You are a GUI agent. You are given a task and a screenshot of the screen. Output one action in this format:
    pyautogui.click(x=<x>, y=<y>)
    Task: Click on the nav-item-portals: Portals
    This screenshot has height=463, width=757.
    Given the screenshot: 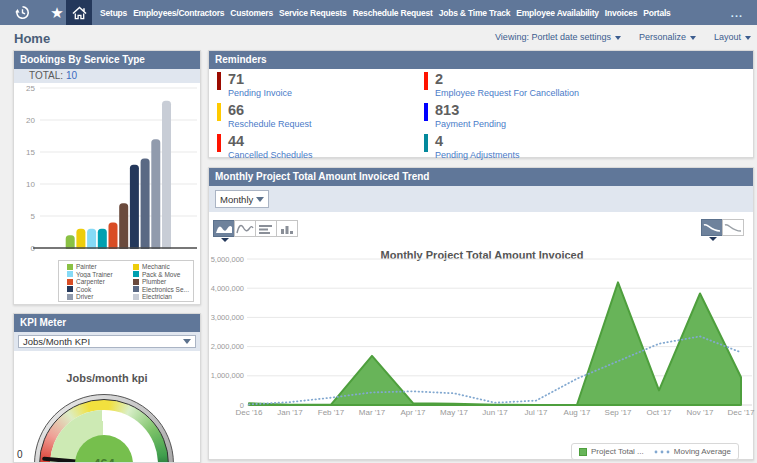 What is the action you would take?
    pyautogui.click(x=656, y=13)
    